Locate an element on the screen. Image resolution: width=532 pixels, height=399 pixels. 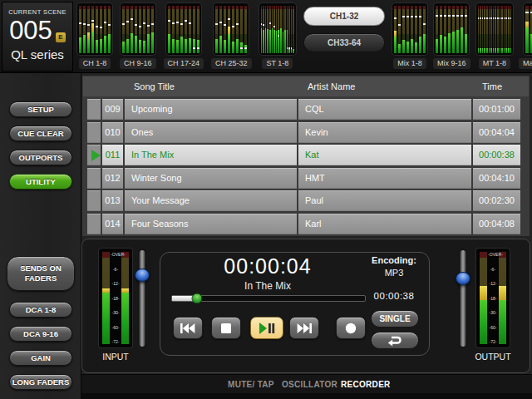
meter-group-label: Mix 1-8 is located at coordinates (410, 63).